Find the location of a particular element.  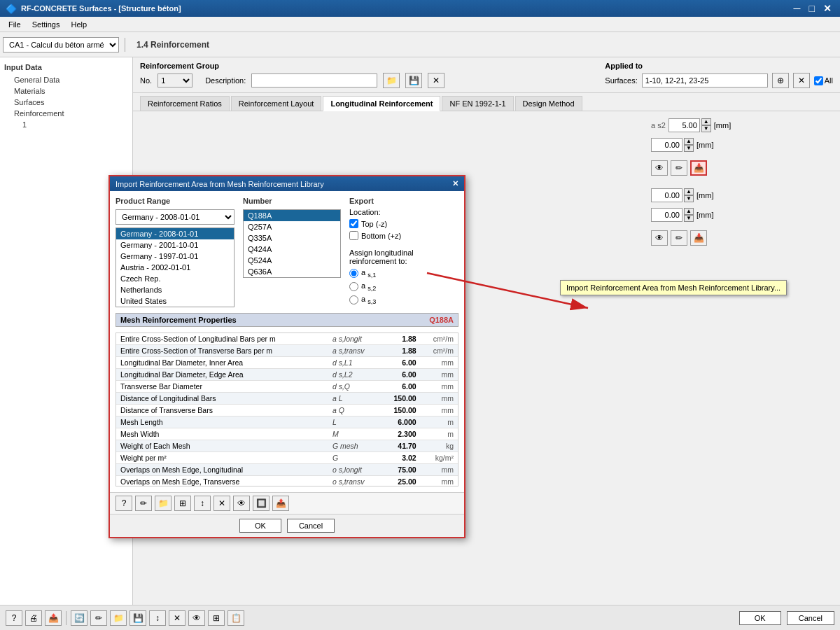

sidebar-item-general-data: General Data is located at coordinates (66, 80).